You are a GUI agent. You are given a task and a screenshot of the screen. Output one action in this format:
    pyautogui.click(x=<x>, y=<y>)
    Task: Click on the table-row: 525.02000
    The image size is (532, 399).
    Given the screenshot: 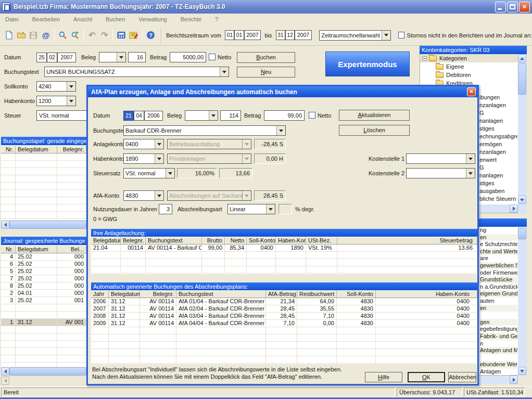 What is the action you would take?
    pyautogui.click(x=44, y=272)
    